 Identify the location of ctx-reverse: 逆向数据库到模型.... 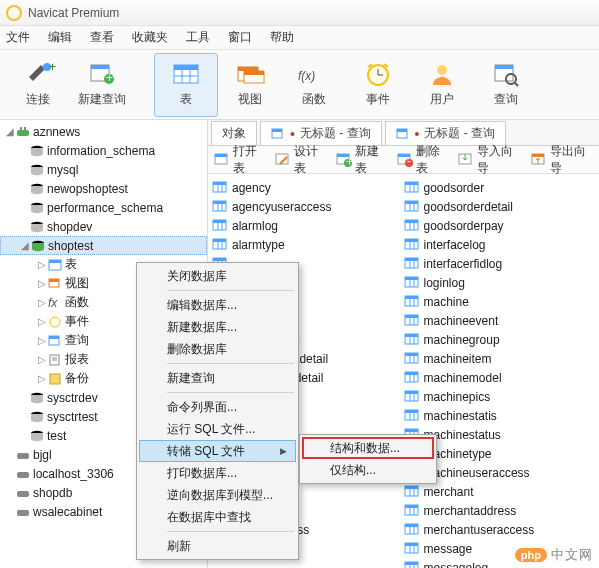
(218, 495).